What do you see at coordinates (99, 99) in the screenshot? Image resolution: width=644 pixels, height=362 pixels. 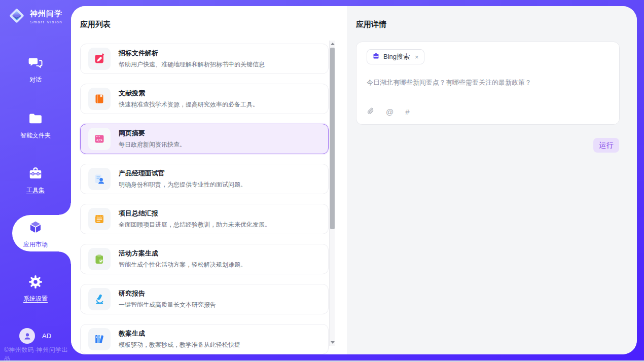 I see `book-icon` at bounding box center [99, 99].